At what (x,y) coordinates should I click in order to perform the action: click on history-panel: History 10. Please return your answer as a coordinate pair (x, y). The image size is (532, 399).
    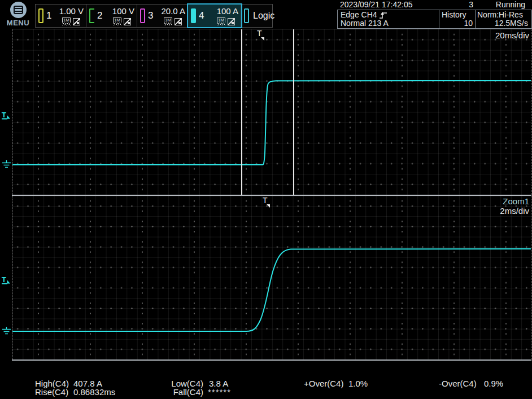
    Looking at the image, I should click on (457, 19).